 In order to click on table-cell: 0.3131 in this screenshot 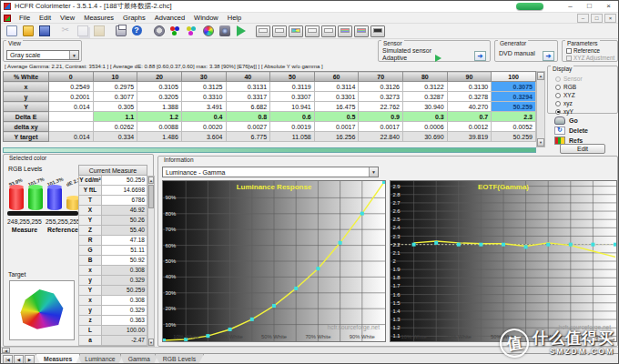, I will do `click(248, 87)`.